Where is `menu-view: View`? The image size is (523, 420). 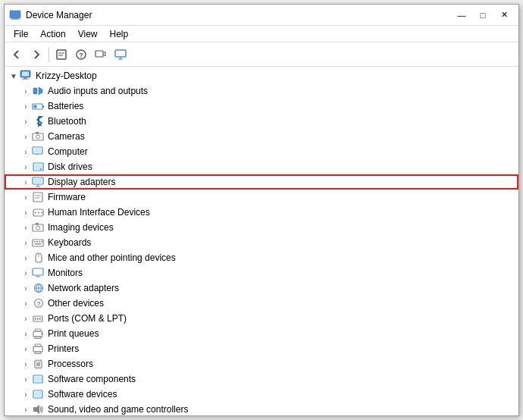 menu-view: View is located at coordinates (88, 34).